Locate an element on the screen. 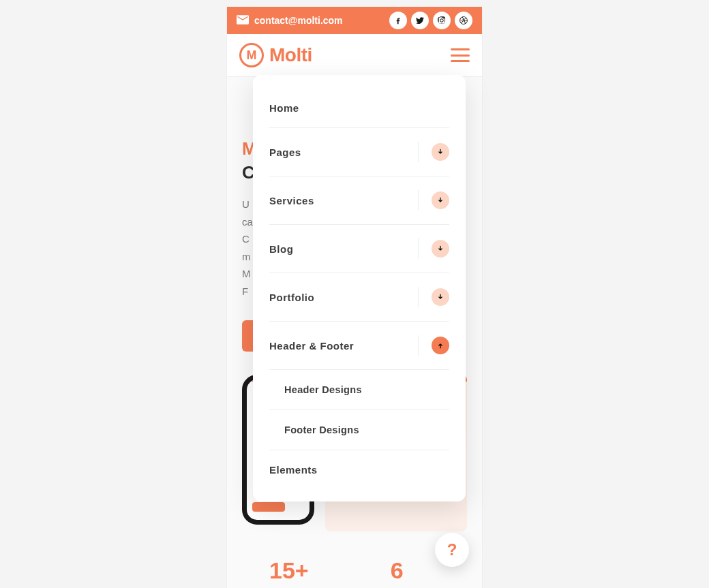  question-icon: ? is located at coordinates (453, 550).